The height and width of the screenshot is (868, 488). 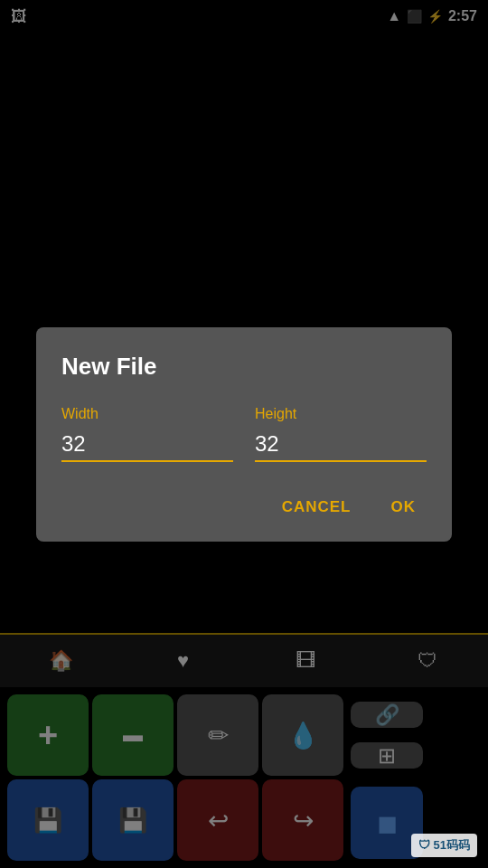 What do you see at coordinates (147, 414) in the screenshot?
I see `width-label: Width` at bounding box center [147, 414].